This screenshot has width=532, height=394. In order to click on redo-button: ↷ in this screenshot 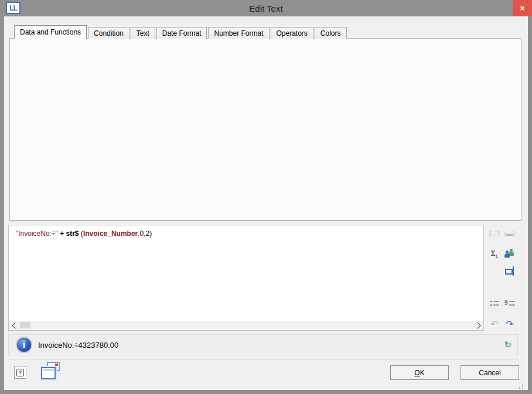, I will do `click(510, 324)`.